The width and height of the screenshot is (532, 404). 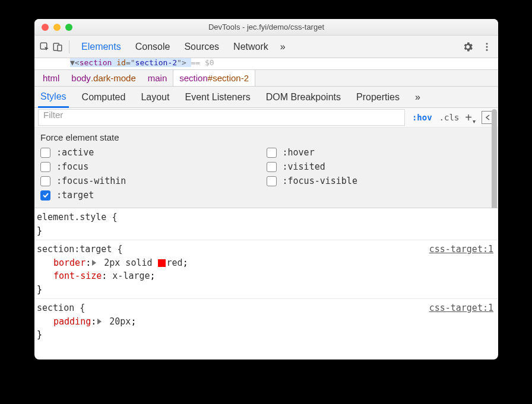 I want to click on subtabs-overflow-button: », so click(x=418, y=97).